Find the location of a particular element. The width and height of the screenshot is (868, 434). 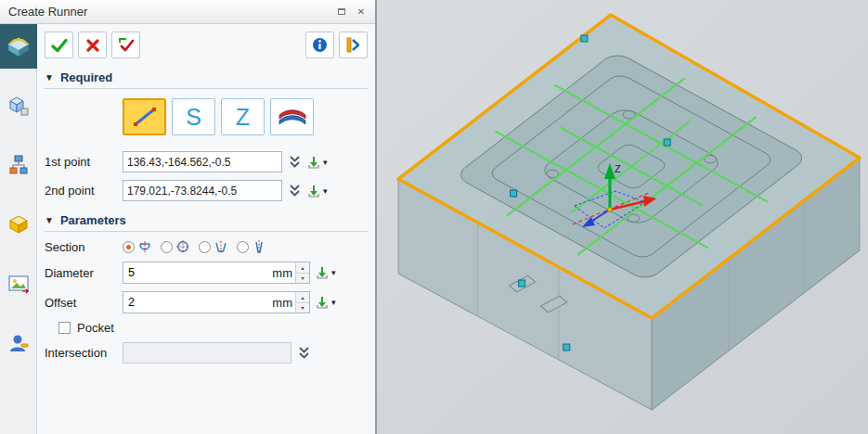

parting-tool-icon is located at coordinates (19, 106).